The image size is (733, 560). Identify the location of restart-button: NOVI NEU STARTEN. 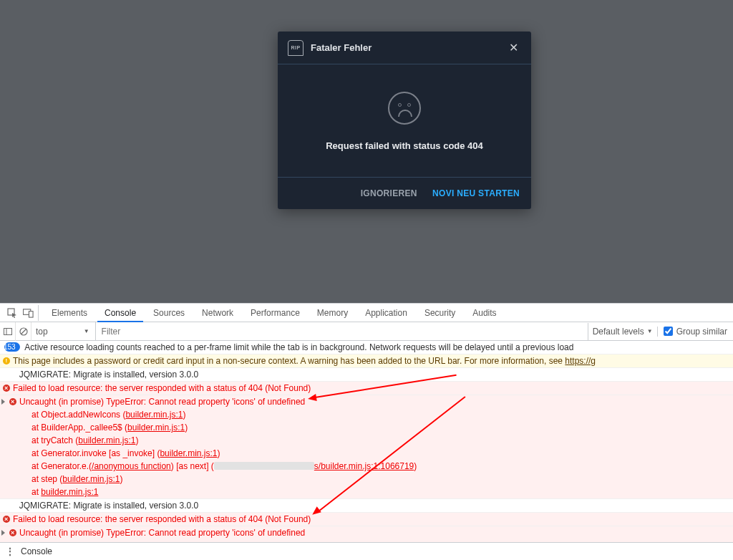
(476, 193).